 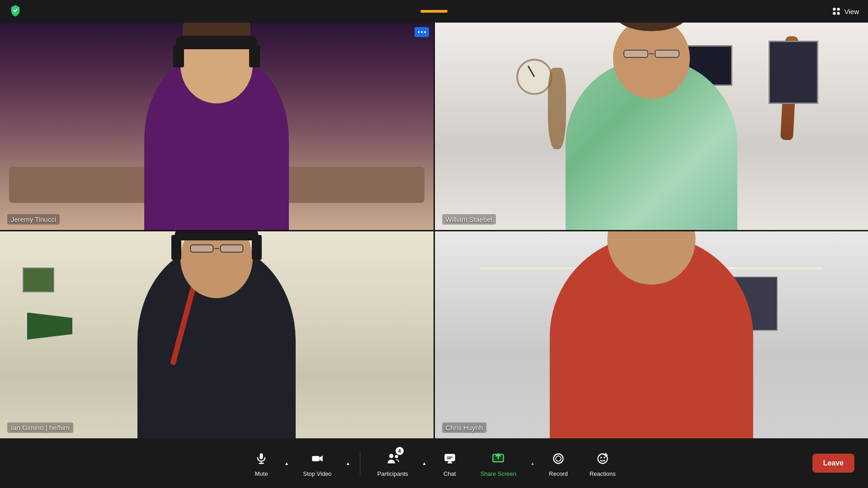 I want to click on camera-icon, so click(x=317, y=459).